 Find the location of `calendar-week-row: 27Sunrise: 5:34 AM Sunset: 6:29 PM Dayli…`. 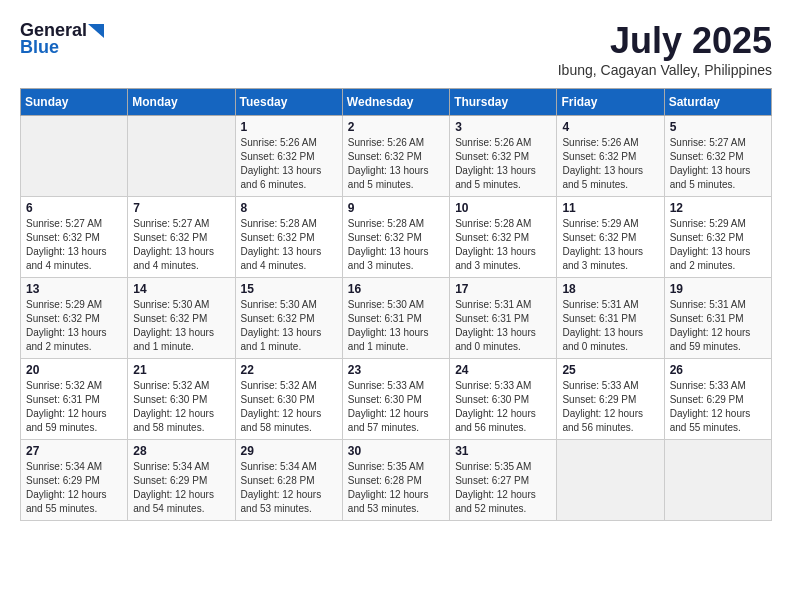

calendar-week-row: 27Sunrise: 5:34 AM Sunset: 6:29 PM Dayli… is located at coordinates (396, 480).